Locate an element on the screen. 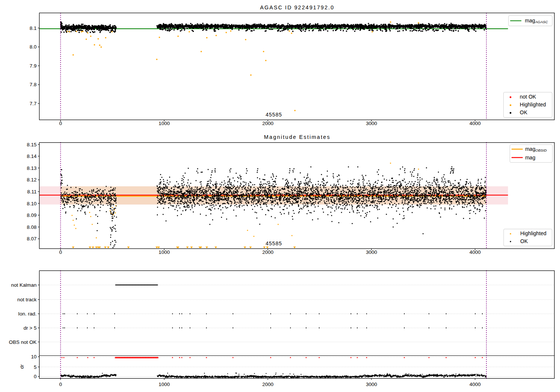 The width and height of the screenshot is (560, 392). svg-text: AGASC ID 922491792.0 is located at coordinates (297, 7).